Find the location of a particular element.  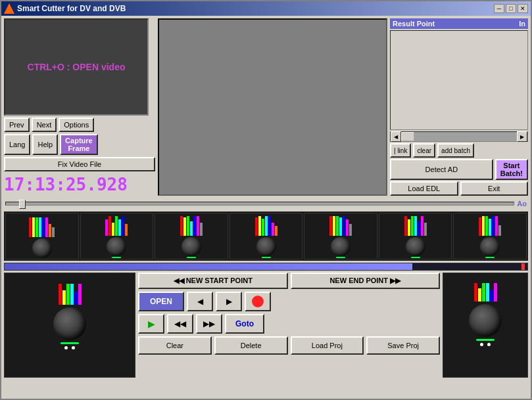

transport-row-1: OPEN ◀ ▶ is located at coordinates (289, 301).